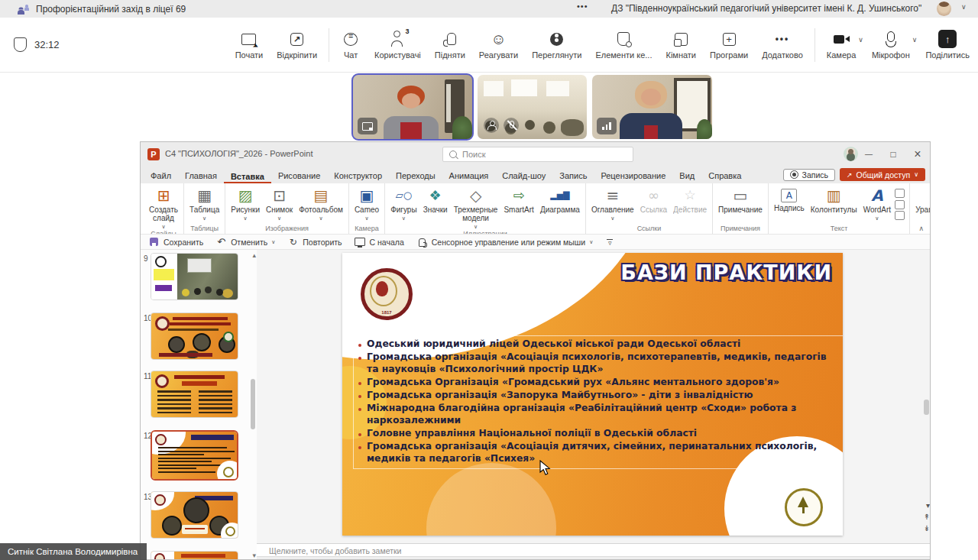  I want to click on bullet-text: Громадська організація «Асоціація психол…, so click(602, 364).